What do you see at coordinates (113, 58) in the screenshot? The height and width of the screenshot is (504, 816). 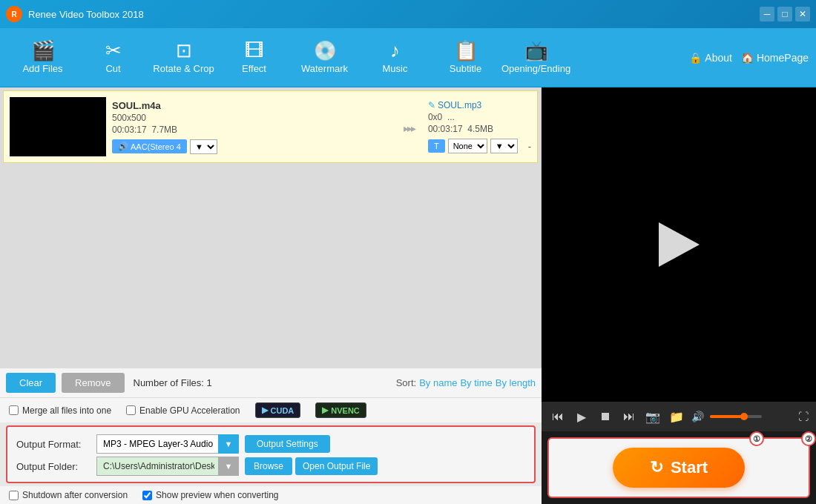 I see `toolbar-cut: ✂ Cut` at bounding box center [113, 58].